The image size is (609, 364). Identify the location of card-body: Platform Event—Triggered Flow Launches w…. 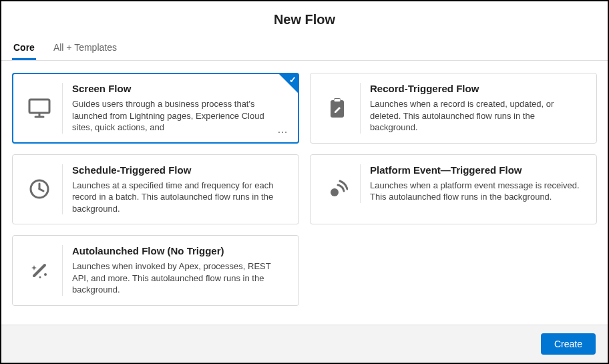
(473, 184).